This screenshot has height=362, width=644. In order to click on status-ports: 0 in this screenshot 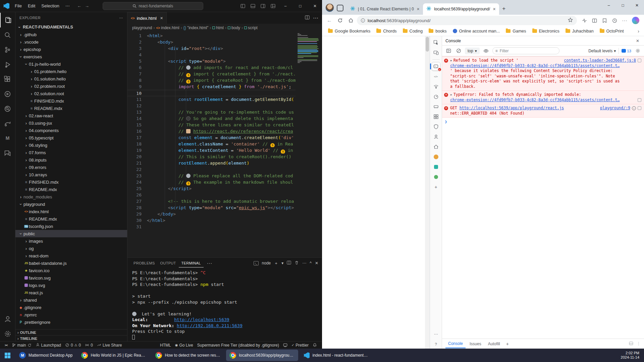, I will do `click(89, 345)`.